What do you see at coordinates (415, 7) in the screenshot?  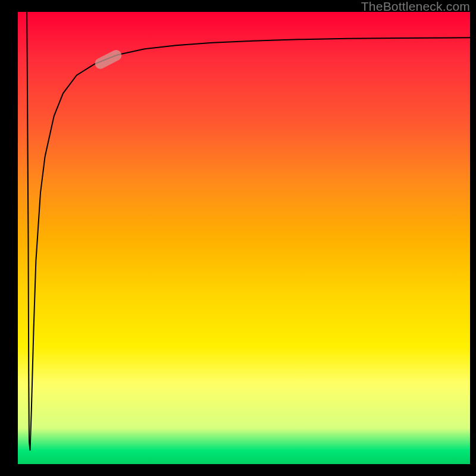 I see `attribution-text: TheBottleneck.com` at bounding box center [415, 7].